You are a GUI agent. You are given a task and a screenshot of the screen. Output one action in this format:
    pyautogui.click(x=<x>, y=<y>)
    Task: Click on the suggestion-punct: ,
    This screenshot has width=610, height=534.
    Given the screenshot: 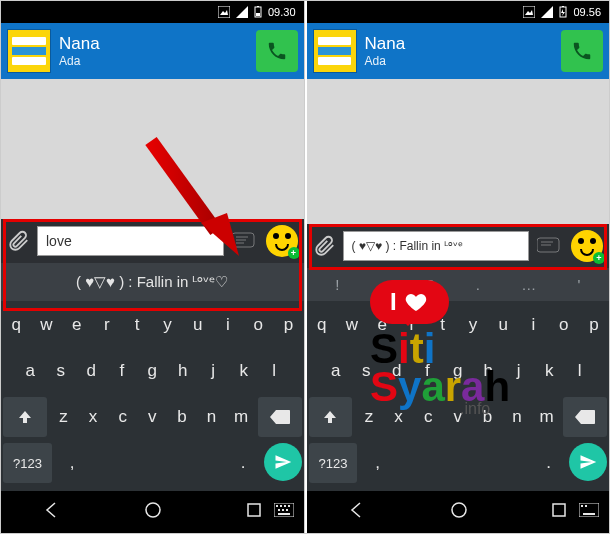 What is the action you would take?
    pyautogui.click(x=383, y=284)
    